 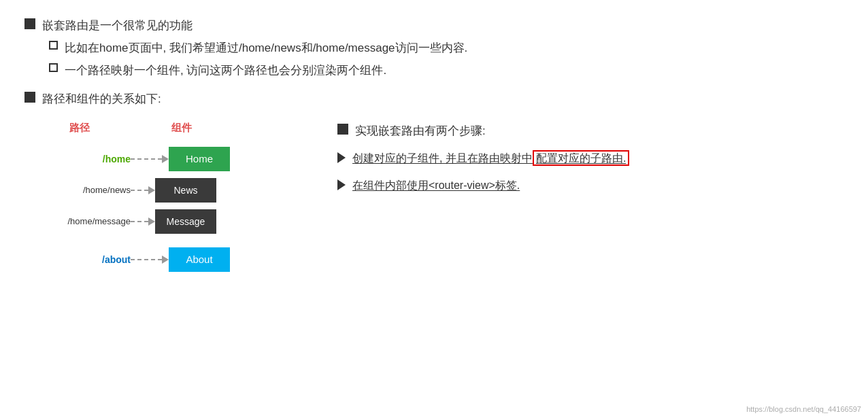 I want to click on arrow-about, so click(x=150, y=260).